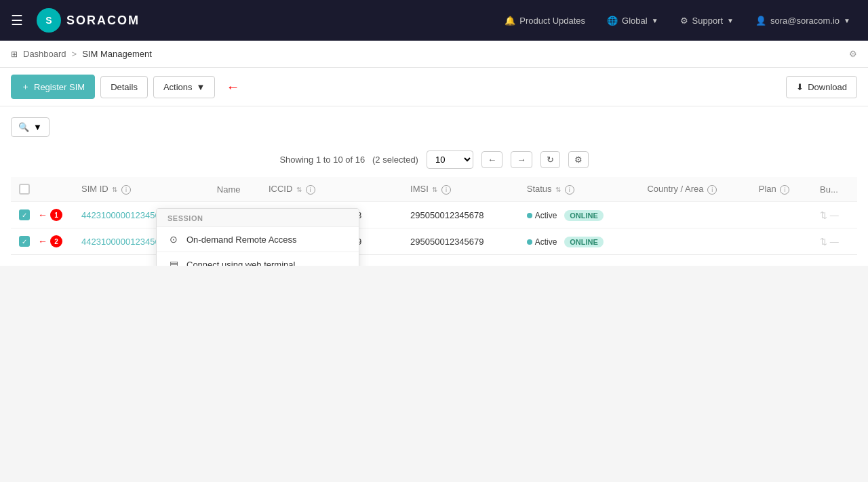 This screenshot has width=868, height=482. I want to click on status-sort-icon: ⇅, so click(558, 190).